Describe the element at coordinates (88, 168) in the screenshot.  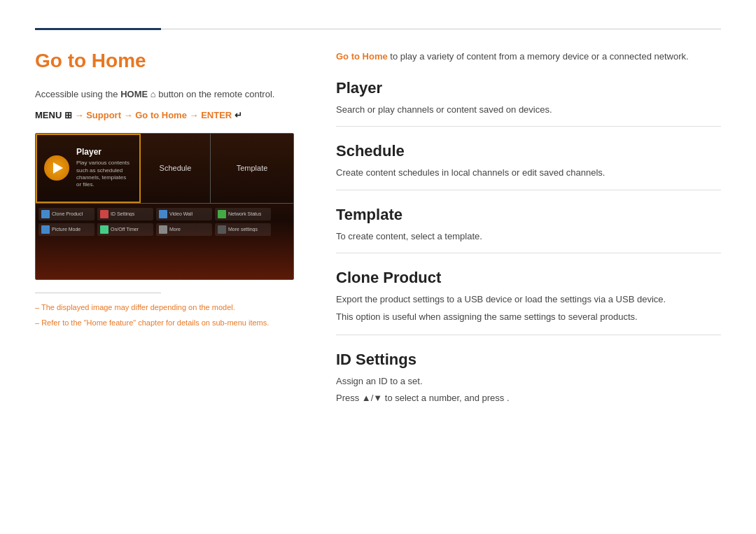
I see `screen-player-cell: Player Play various contents such as sch…` at that location.